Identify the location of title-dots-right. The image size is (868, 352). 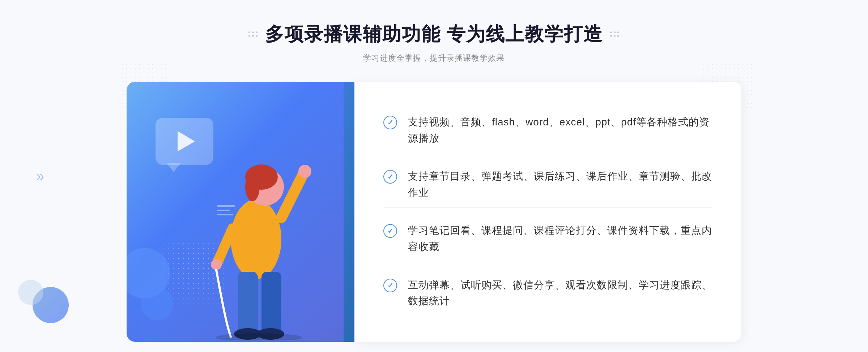
(615, 34).